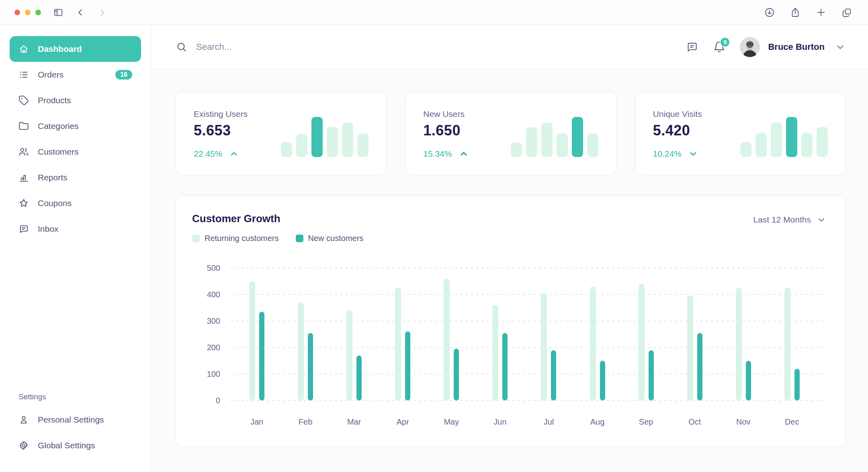 The image size is (868, 472). What do you see at coordinates (60, 49) in the screenshot?
I see `sidebar-item-label: Dashboard` at bounding box center [60, 49].